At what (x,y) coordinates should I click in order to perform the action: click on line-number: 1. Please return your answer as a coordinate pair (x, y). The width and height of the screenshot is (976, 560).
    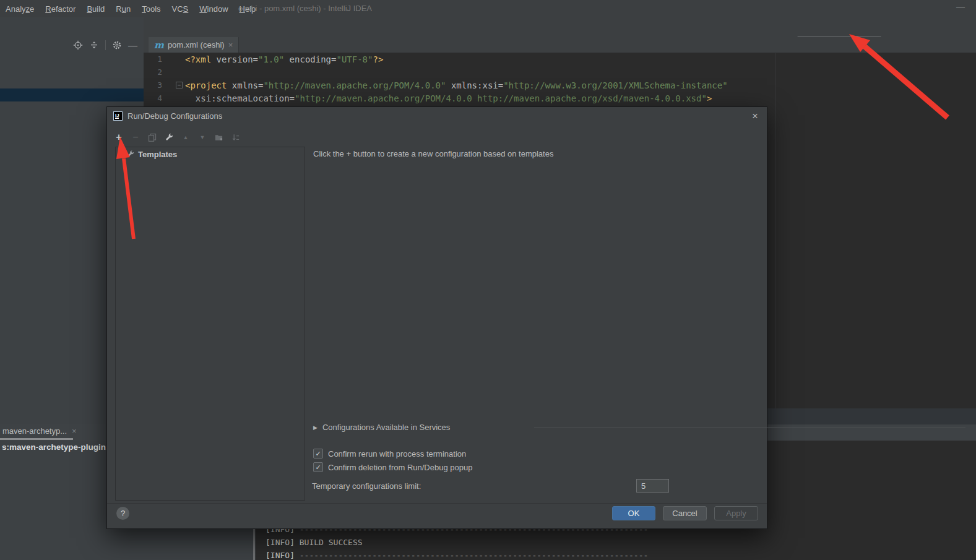
    Looking at the image, I should click on (153, 59).